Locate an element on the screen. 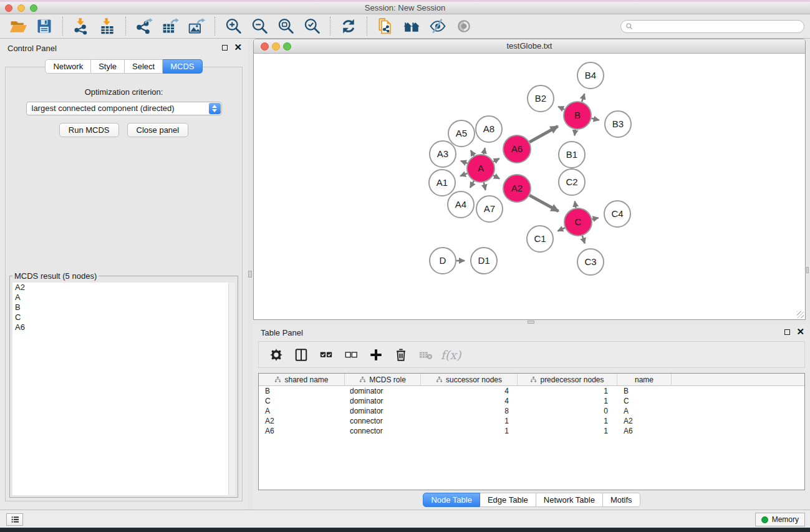  graph-edge-C-C3 is located at coordinates (584, 239).